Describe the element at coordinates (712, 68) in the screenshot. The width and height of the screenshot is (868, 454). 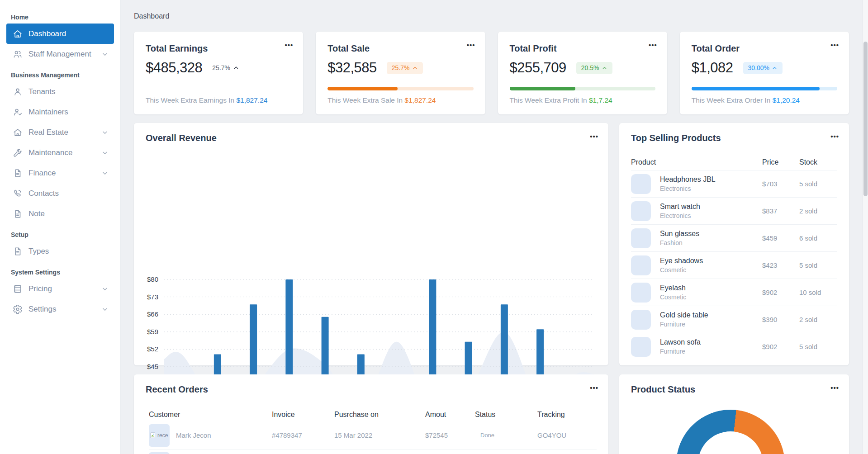
I see `stat-card-value: $1,082` at that location.